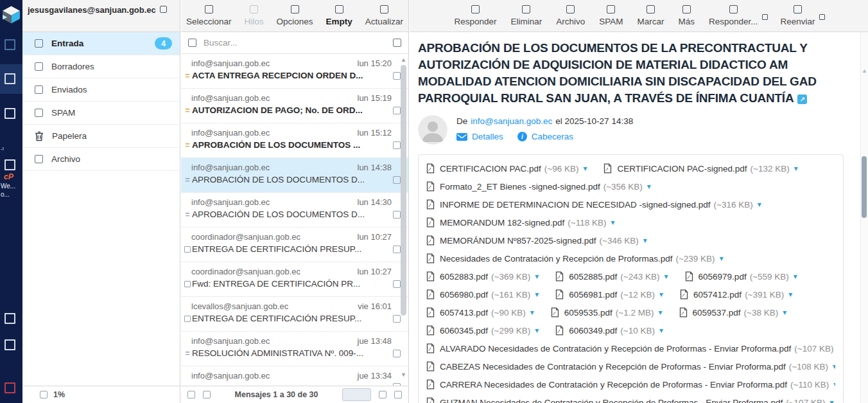 The image size is (868, 403). Describe the element at coordinates (609, 294) in the screenshot. I see `attachment-item: 6056981.pdf (~12 KB)` at that location.